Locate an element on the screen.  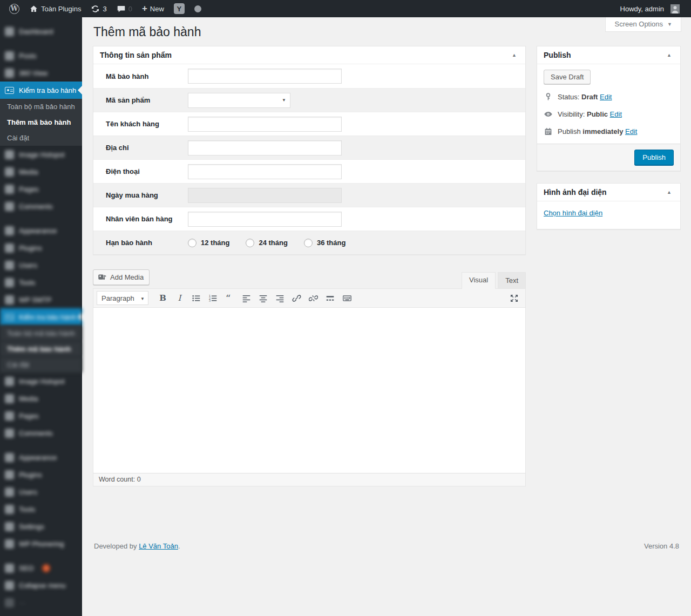
comments-menu: 0 is located at coordinates (124, 9).